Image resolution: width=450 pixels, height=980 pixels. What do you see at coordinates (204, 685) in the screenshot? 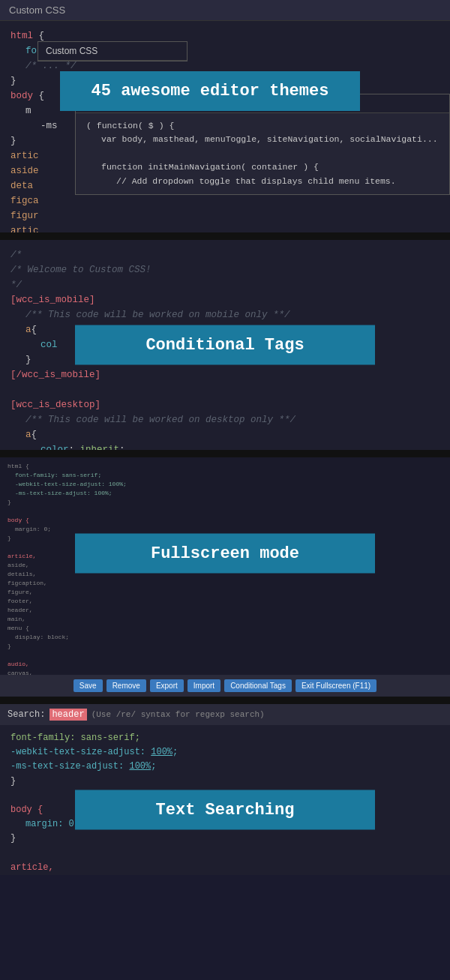
I see `import-button: Import` at bounding box center [204, 685].